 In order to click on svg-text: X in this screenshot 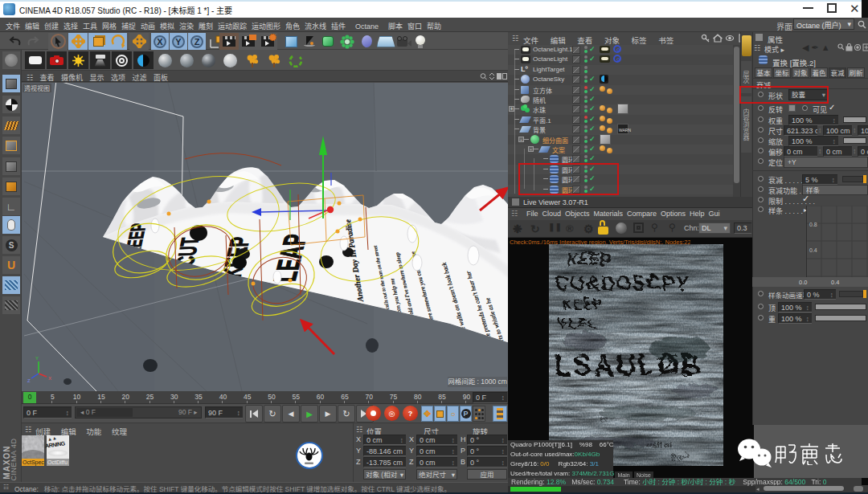, I will do `click(50, 378)`.